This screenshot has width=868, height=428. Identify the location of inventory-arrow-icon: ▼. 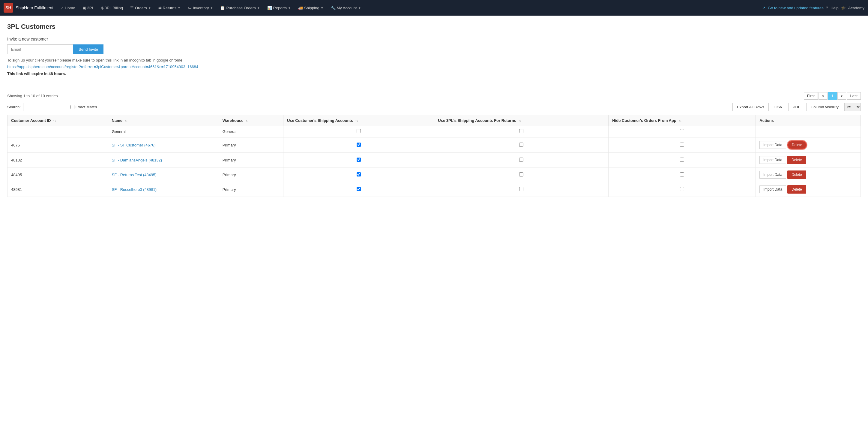
(212, 8).